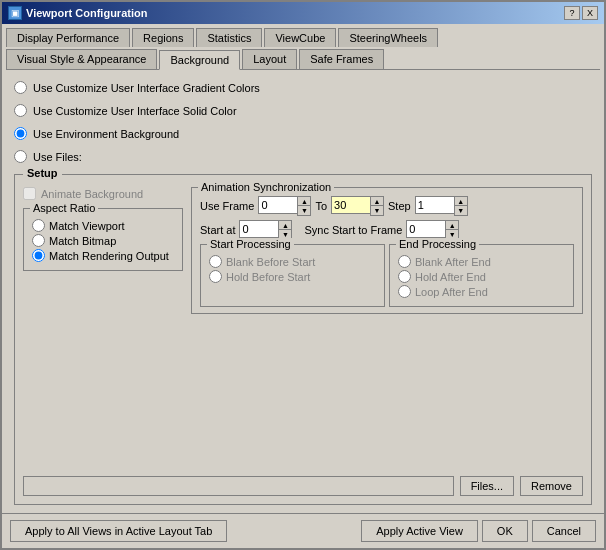 Image resolution: width=606 pixels, height=550 pixels. I want to click on step-spin: 1 ▲ ▼, so click(442, 206).